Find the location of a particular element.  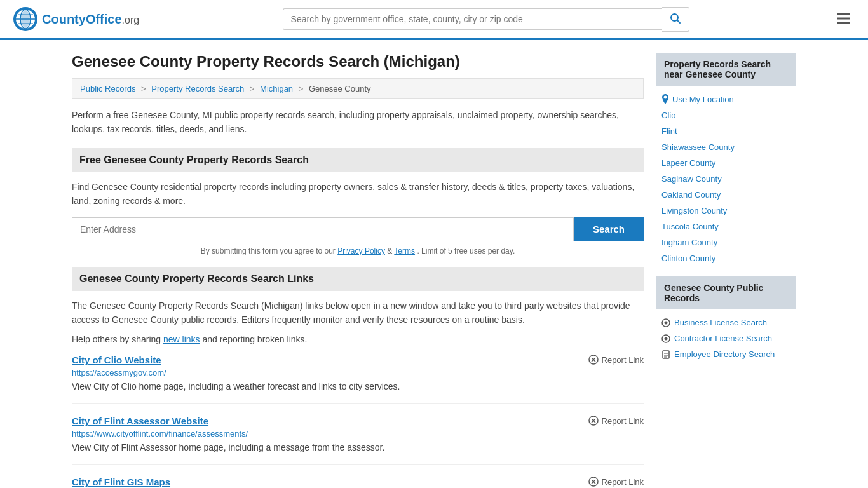

sidebar-public-records-section: Genesee County Public Records Business L… is located at coordinates (726, 319).